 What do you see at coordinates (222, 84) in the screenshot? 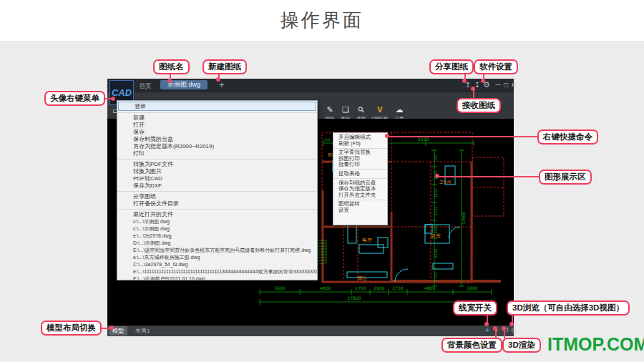
I see `new-tab-button: +` at bounding box center [222, 84].